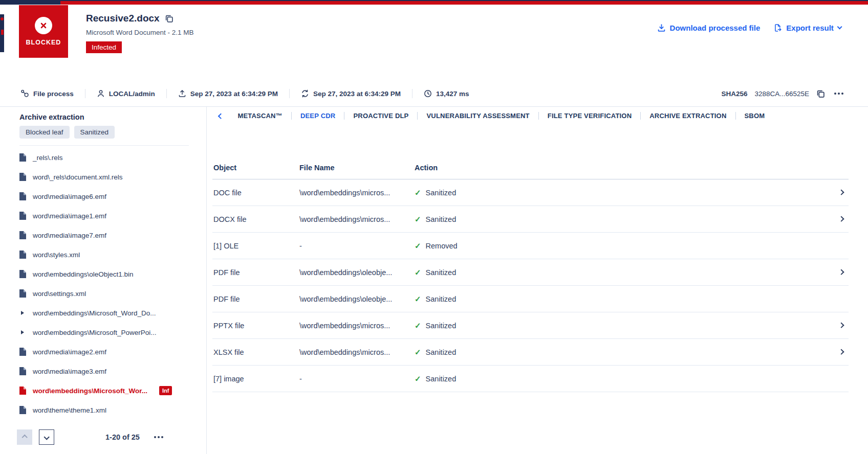 The image size is (868, 454). What do you see at coordinates (182, 94) in the screenshot?
I see `upload-icon` at bounding box center [182, 94].